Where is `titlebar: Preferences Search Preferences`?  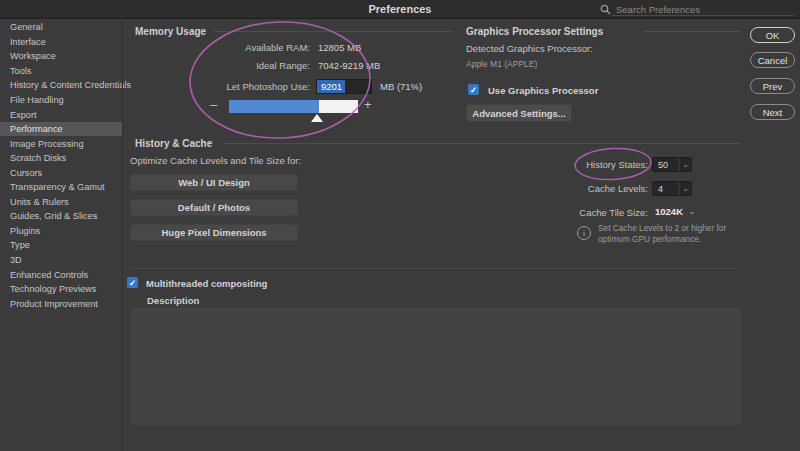
titlebar: Preferences Search Preferences is located at coordinates (400, 10).